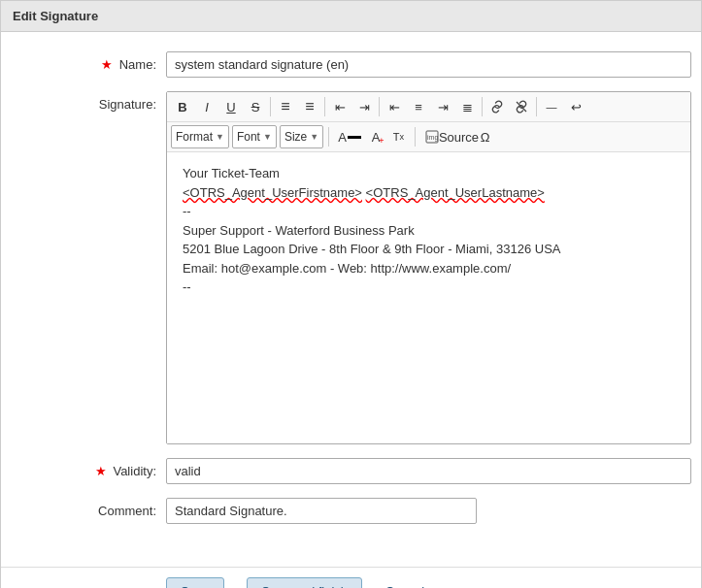  What do you see at coordinates (418, 107) in the screenshot?
I see `align-center-button: ≡` at bounding box center [418, 107].